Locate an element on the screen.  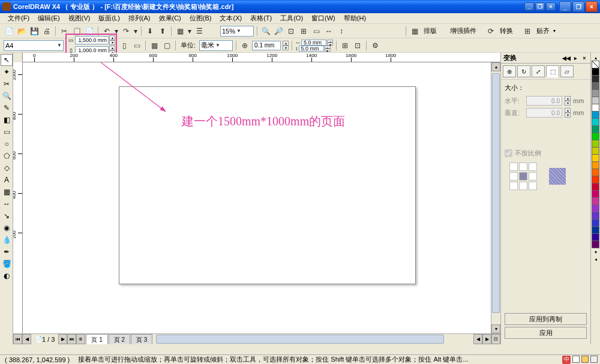
apply-duplicate-button: 应用到再制 is located at coordinates (546, 319).